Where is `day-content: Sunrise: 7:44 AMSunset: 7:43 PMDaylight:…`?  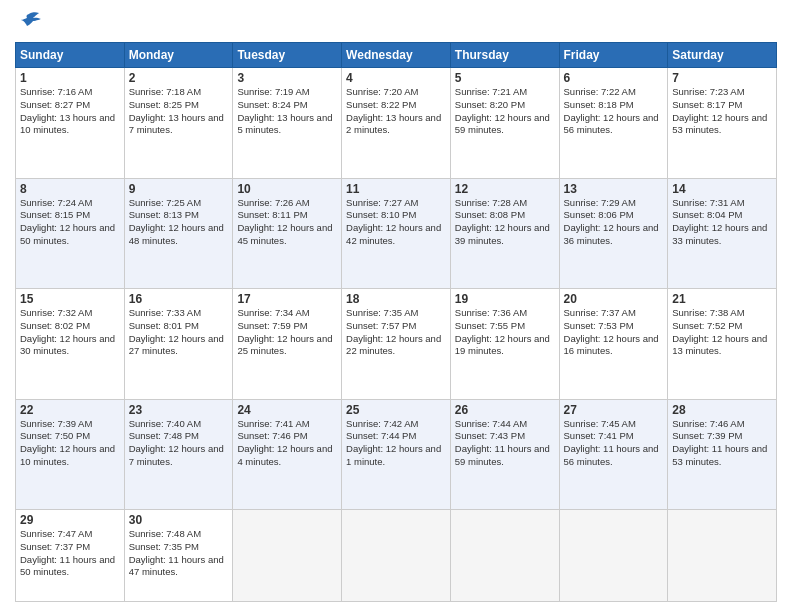 day-content: Sunrise: 7:44 AMSunset: 7:43 PMDaylight:… is located at coordinates (505, 444).